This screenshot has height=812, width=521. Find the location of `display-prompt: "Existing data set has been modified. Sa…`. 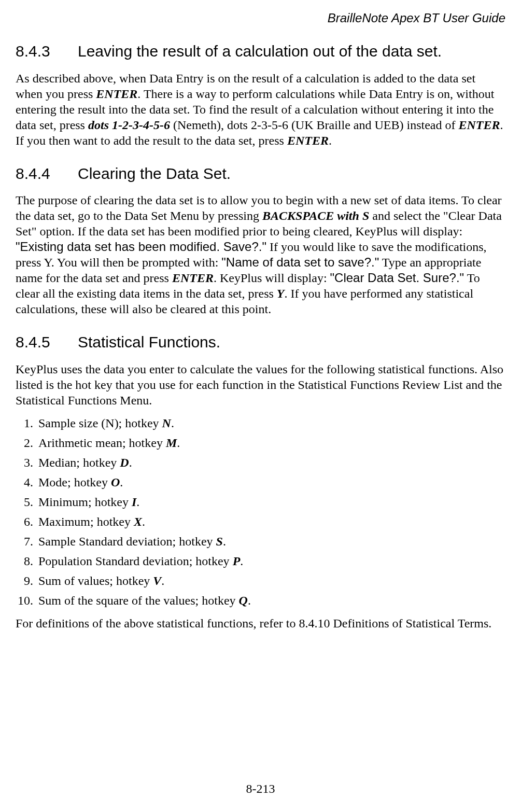

display-prompt: "Existing data set has been modified. Sa… is located at coordinates (141, 247).